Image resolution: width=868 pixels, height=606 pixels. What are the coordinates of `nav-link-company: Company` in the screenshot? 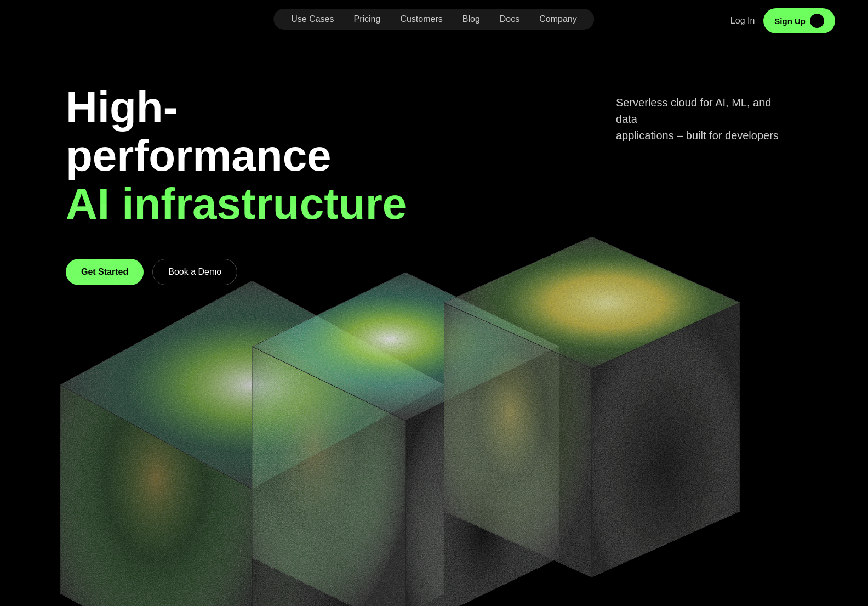 It's located at (558, 19).